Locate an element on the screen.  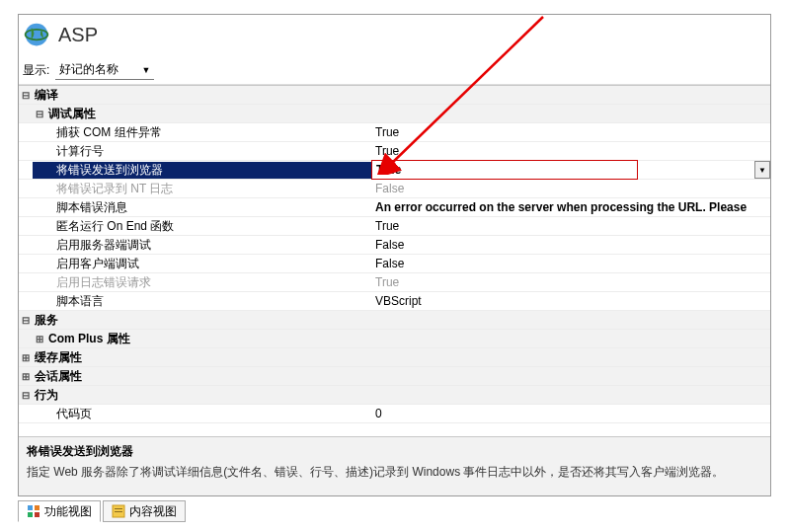
category-session: ⊞ 会话属性 is located at coordinates (395, 377).